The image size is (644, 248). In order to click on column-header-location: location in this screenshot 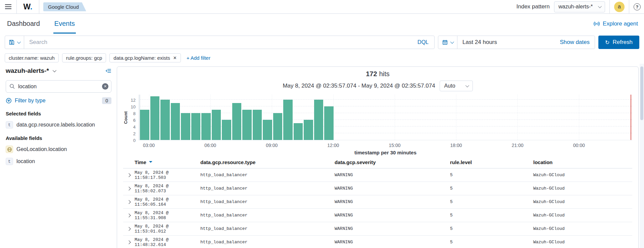, I will do `click(583, 162)`.